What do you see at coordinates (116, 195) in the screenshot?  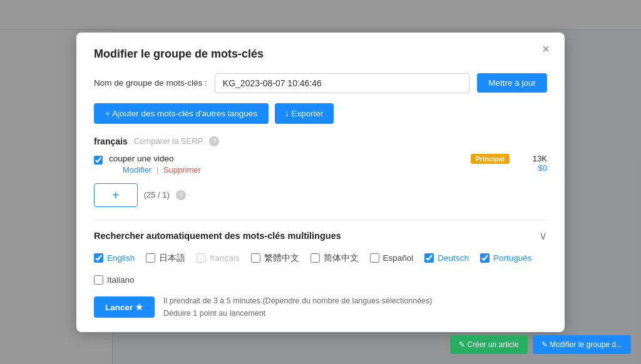 I see `add-keyword-button: +` at bounding box center [116, 195].